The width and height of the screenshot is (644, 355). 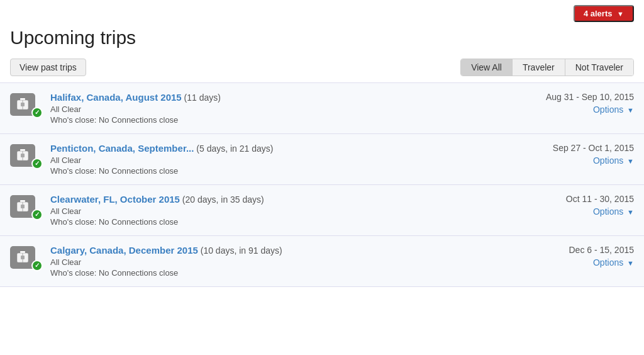 I want to click on trip-name-link: Clearwater, FL, October 2015, so click(x=115, y=199).